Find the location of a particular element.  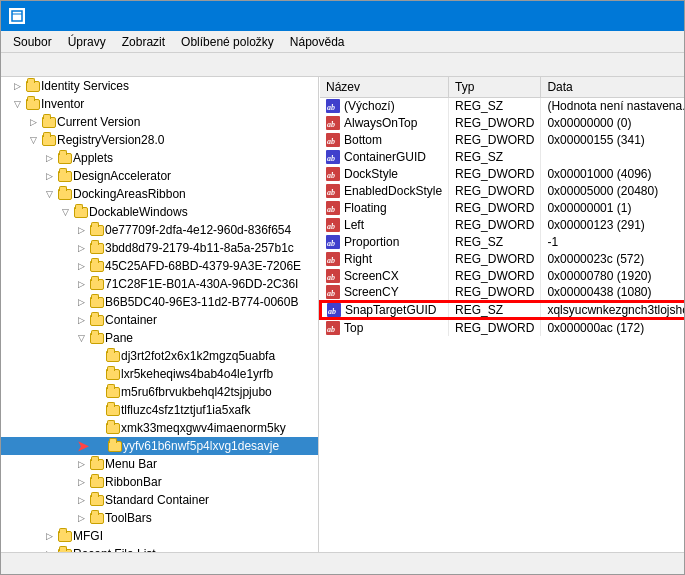

table-row: abBottomREG_DWORD0x00000155 (341) is located at coordinates (502, 140).